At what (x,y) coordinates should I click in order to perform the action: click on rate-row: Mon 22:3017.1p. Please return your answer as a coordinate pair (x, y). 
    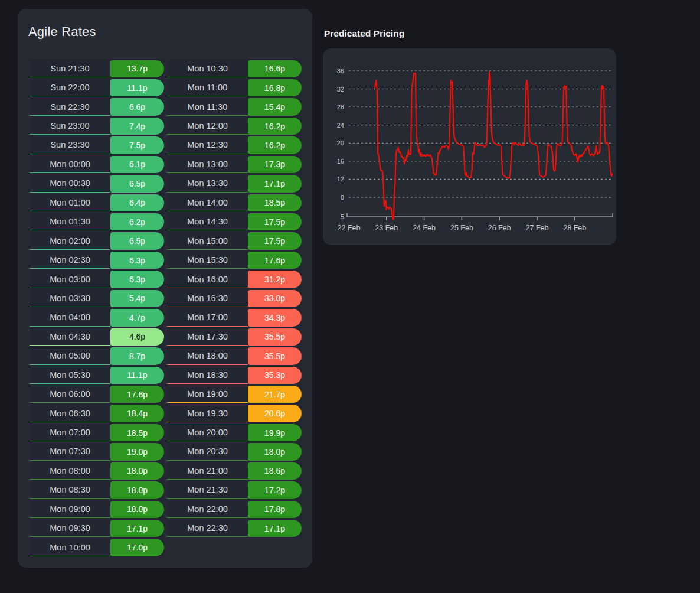
    Looking at the image, I should click on (234, 529).